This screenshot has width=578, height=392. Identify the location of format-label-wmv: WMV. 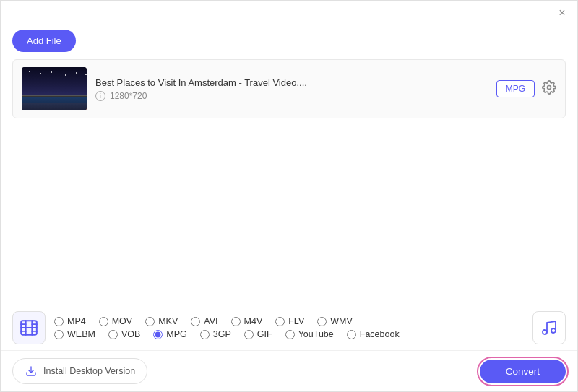
(341, 321).